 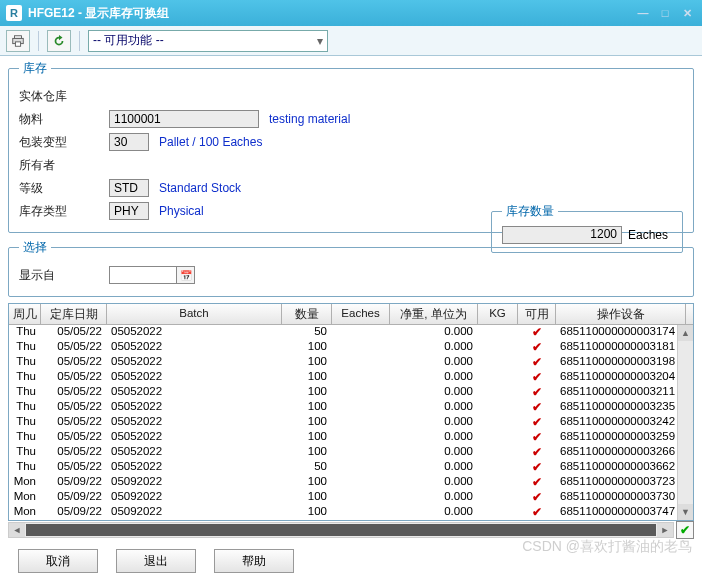 I want to click on col-netweight: 净重, 单位为, so click(x=434, y=314).